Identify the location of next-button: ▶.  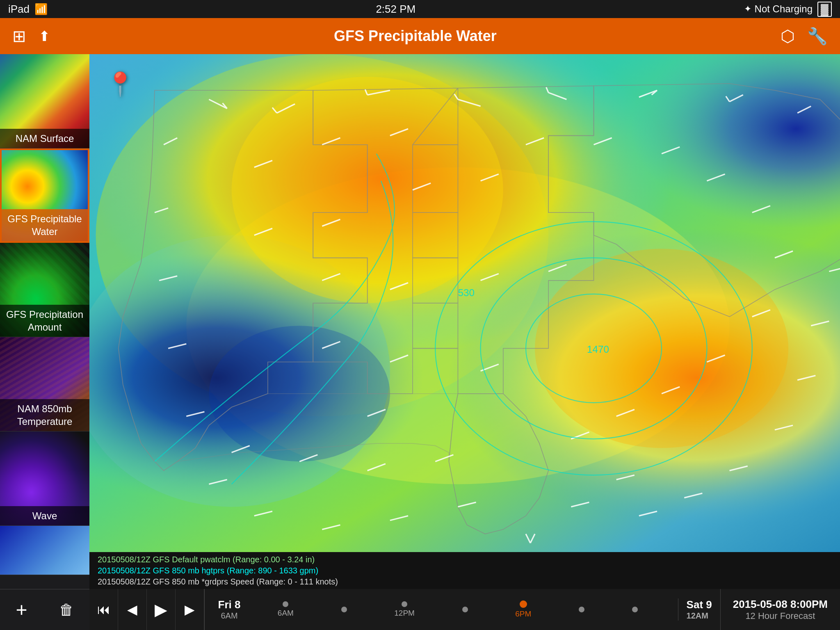
(190, 609).